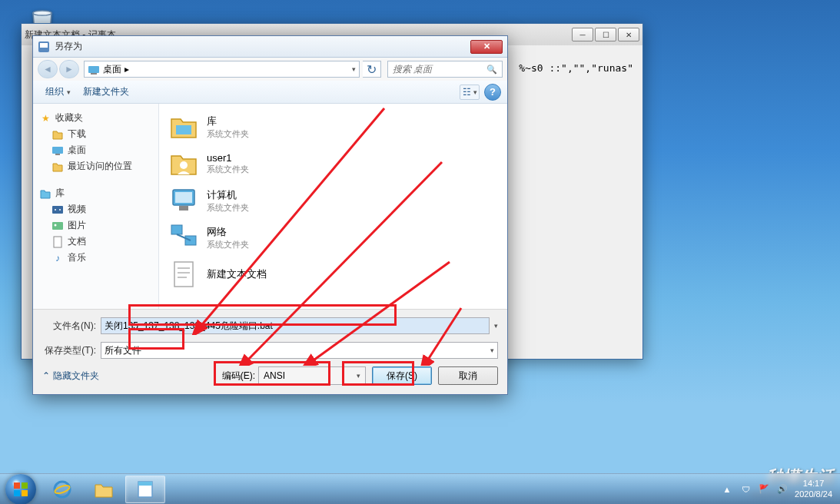 Image resolution: width=840 pixels, height=504 pixels. What do you see at coordinates (96, 206) in the screenshot?
I see `sidebar: ★ 收藏夹 下载 桌面 最近访问的位置 库 视频 图片 文档 ♪音乐` at bounding box center [96, 206].